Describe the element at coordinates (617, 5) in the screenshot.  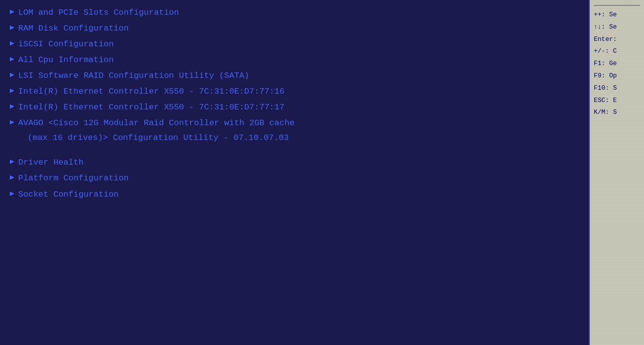
I see `panel-divider` at that location.